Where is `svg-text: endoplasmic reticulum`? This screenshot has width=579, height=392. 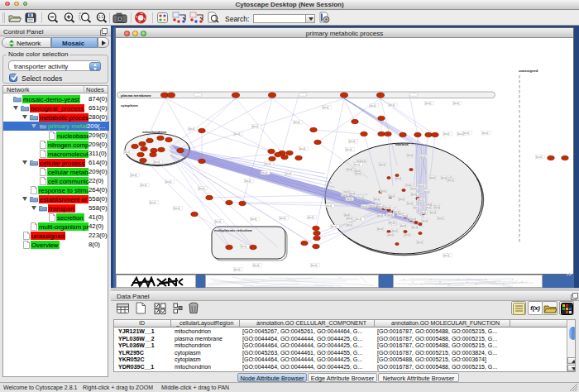 svg-text: endoplasmic reticulum is located at coordinates (233, 230).